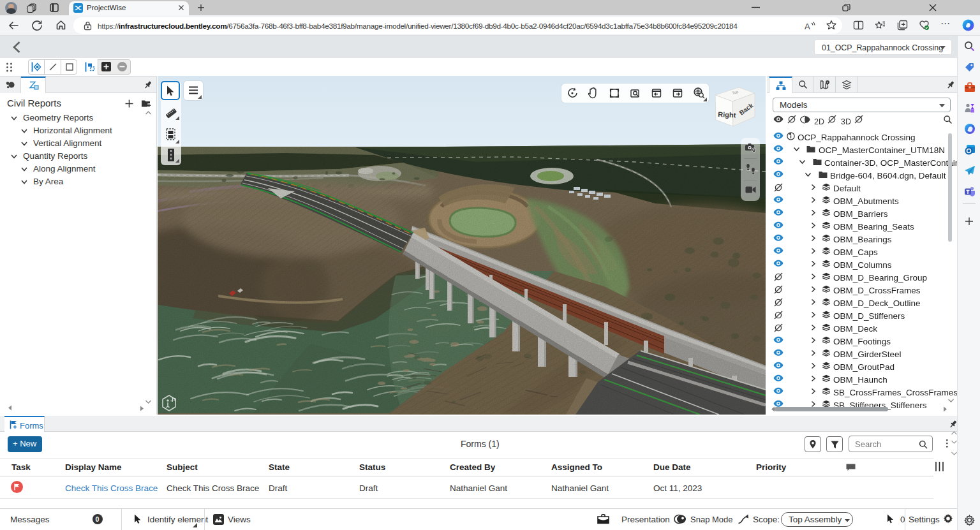  I want to click on svg-text: .js, so click(174, 399).